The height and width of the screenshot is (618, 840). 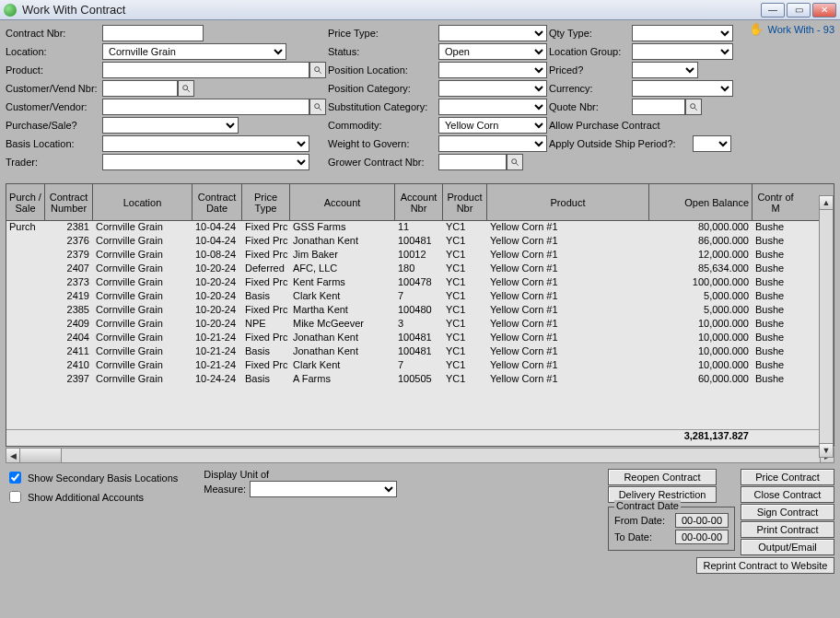 I want to click on table-row: Purch2381Cornville Grain10-04-24Fixed Pr…, so click(x=420, y=228).